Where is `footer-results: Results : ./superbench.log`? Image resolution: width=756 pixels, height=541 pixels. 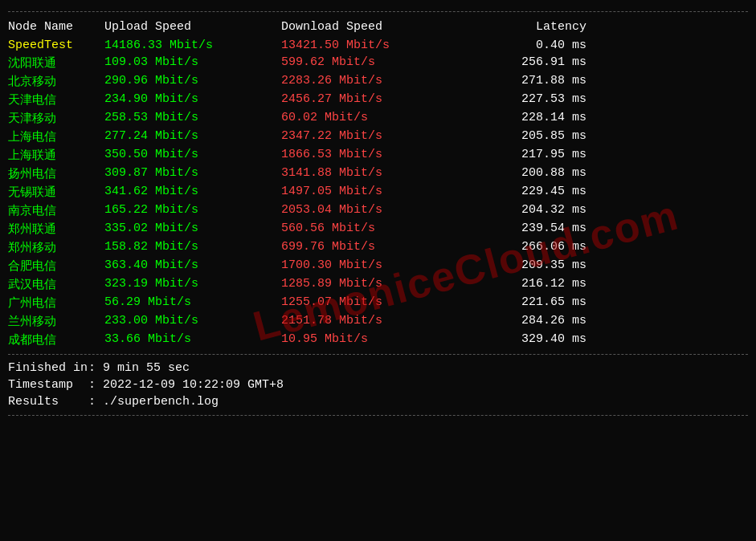
footer-results: Results : ./superbench.log is located at coordinates (378, 401).